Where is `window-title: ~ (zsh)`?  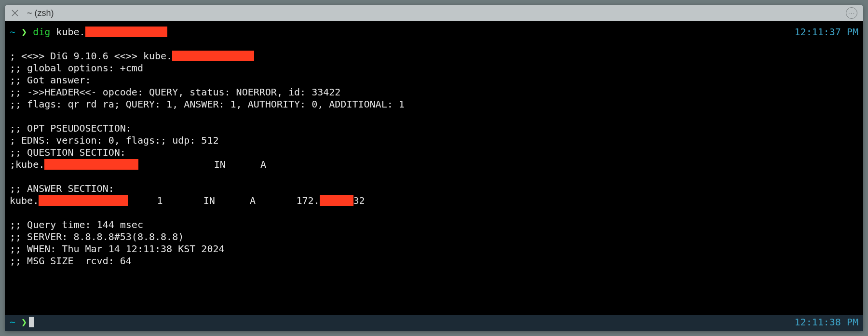
window-title: ~ (zsh) is located at coordinates (41, 13).